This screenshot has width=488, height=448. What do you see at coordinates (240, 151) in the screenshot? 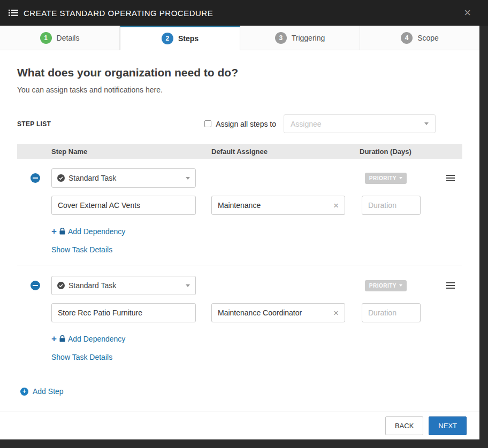
I see `steps-table-header: Step Name Default Assignee Duration (Day…` at bounding box center [240, 151].